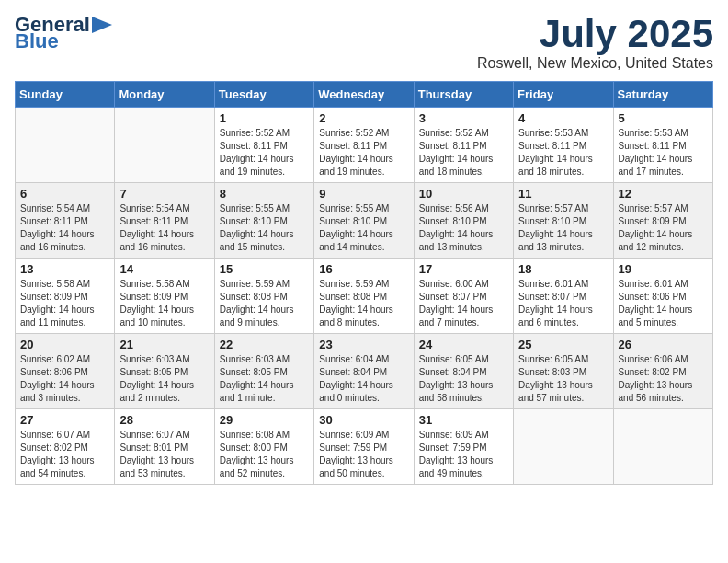 The width and height of the screenshot is (728, 563). What do you see at coordinates (364, 419) in the screenshot?
I see `day-number: 30` at bounding box center [364, 419].